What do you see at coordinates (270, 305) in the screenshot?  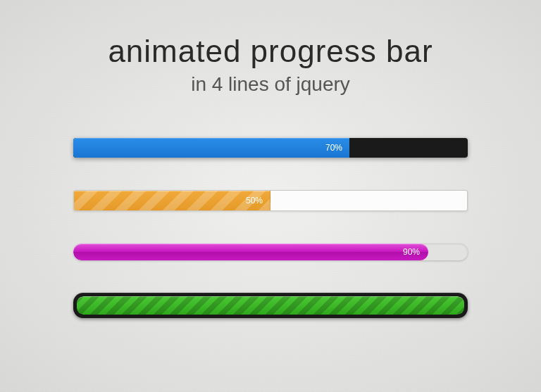 I see `progress-bar-4-fill` at bounding box center [270, 305].